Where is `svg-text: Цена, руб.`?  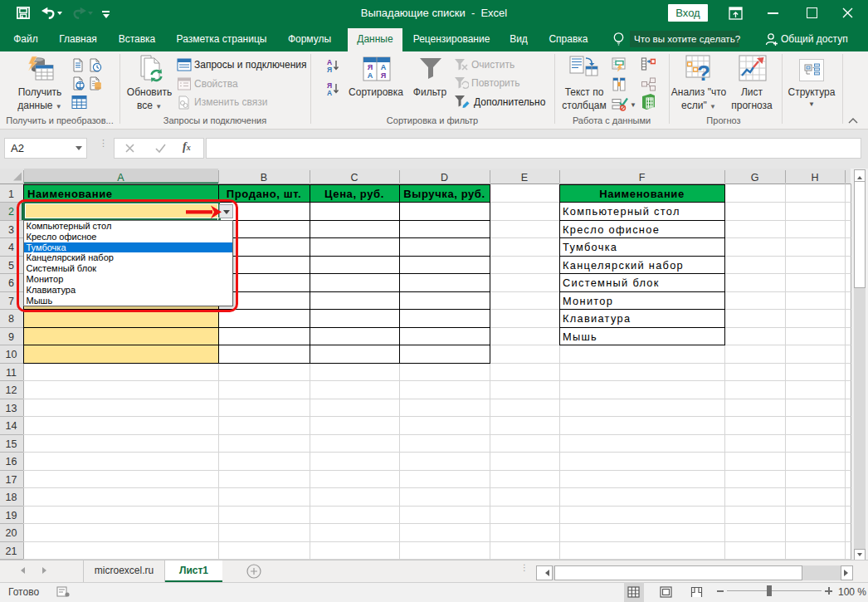
svg-text: Цена, руб. is located at coordinates (354, 194).